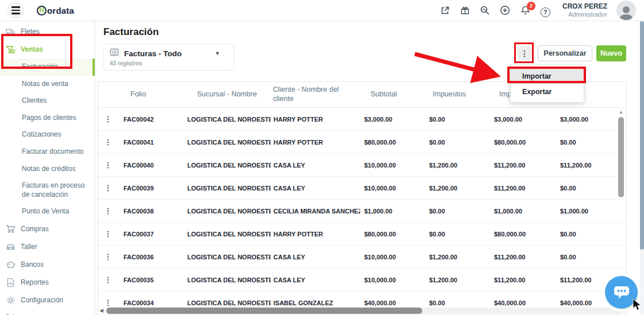 The height and width of the screenshot is (315, 644). What do you see at coordinates (465, 10) in the screenshot?
I see `gift-icon` at bounding box center [465, 10].